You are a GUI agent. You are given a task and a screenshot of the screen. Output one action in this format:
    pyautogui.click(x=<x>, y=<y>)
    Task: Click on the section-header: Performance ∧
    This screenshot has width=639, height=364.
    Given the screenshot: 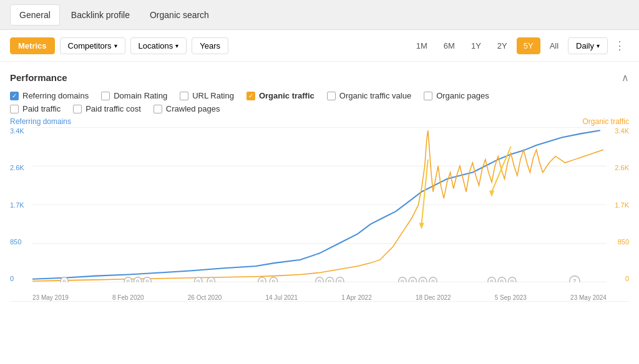 What is the action you would take?
    pyautogui.click(x=320, y=77)
    